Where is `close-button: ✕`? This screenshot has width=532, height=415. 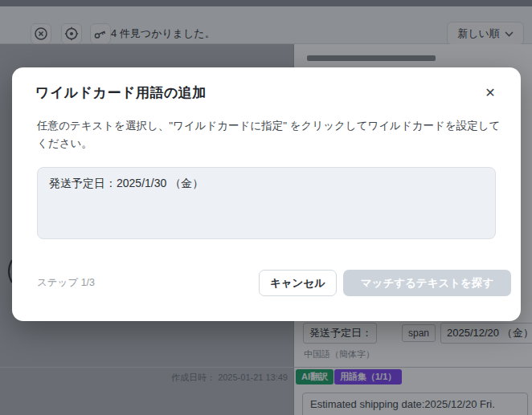
close-button: ✕ is located at coordinates (490, 92).